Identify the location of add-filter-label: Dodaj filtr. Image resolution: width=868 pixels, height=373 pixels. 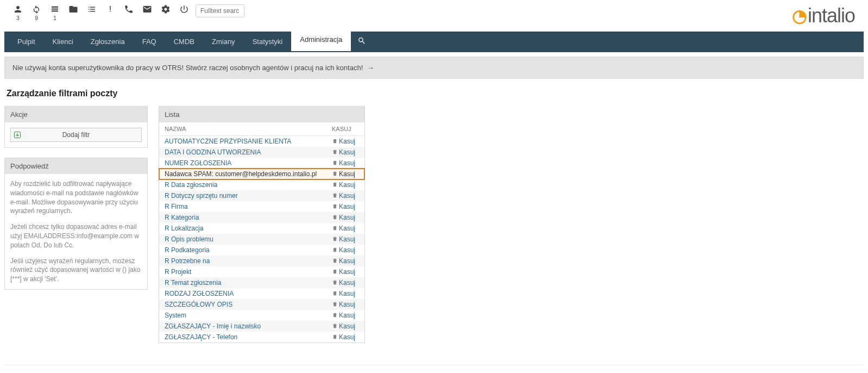
(76, 135).